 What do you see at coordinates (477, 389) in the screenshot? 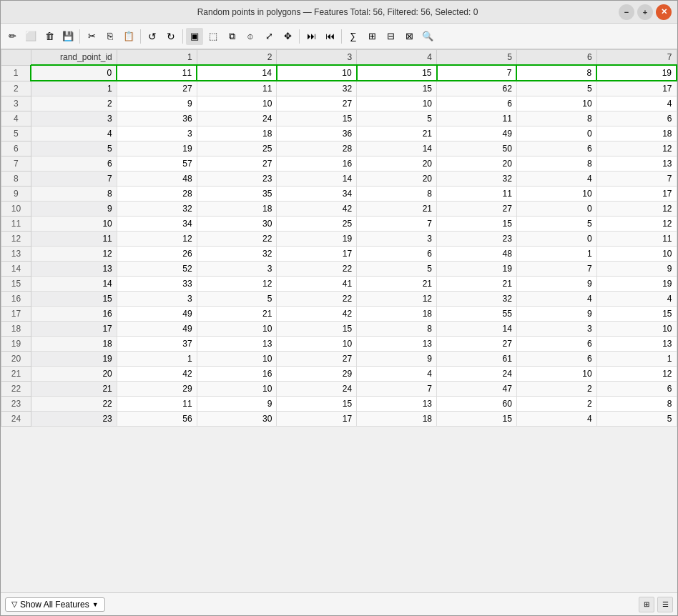
I see `table-cell: 47` at bounding box center [477, 389].